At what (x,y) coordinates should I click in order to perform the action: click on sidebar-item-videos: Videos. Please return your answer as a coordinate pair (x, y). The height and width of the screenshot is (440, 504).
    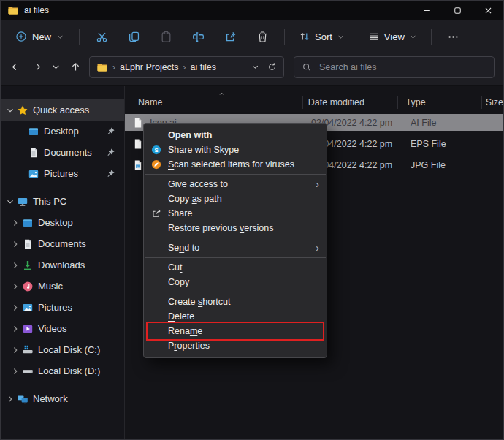
    Looking at the image, I should click on (63, 329).